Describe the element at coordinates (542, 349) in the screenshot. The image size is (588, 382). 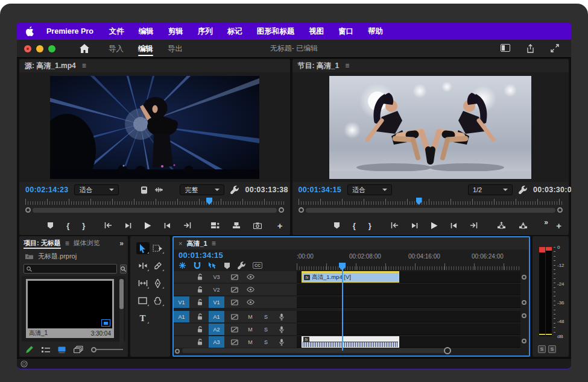
I see `solo-left-button: S` at that location.